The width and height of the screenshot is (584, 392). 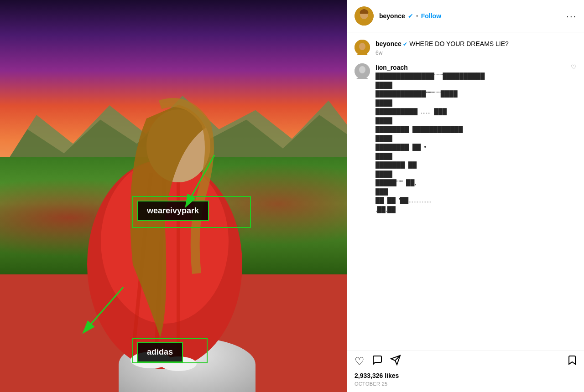 I want to click on comment-button, so click(x=377, y=361).